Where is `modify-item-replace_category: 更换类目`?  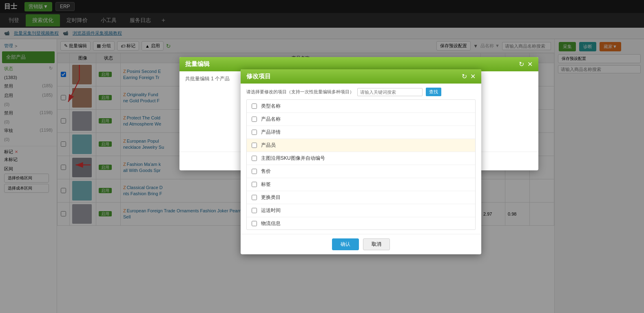 modify-item-replace_category: 更换类目 is located at coordinates (361, 198).